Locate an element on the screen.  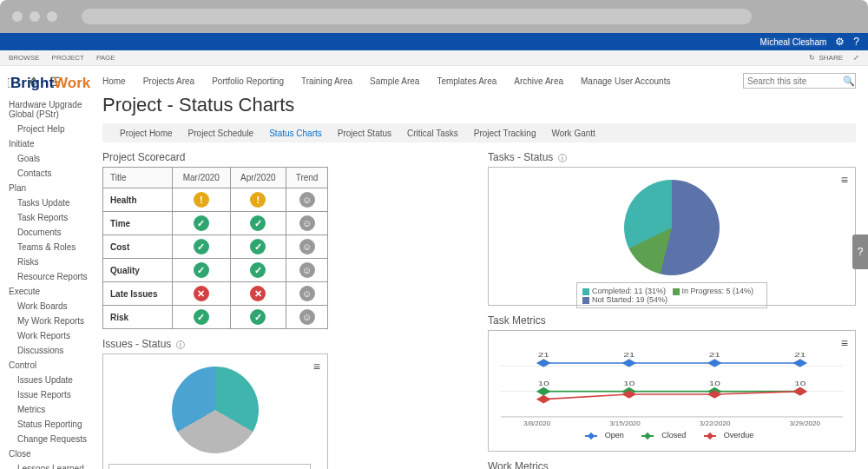
help-side-tab: ? is located at coordinates (860, 252).